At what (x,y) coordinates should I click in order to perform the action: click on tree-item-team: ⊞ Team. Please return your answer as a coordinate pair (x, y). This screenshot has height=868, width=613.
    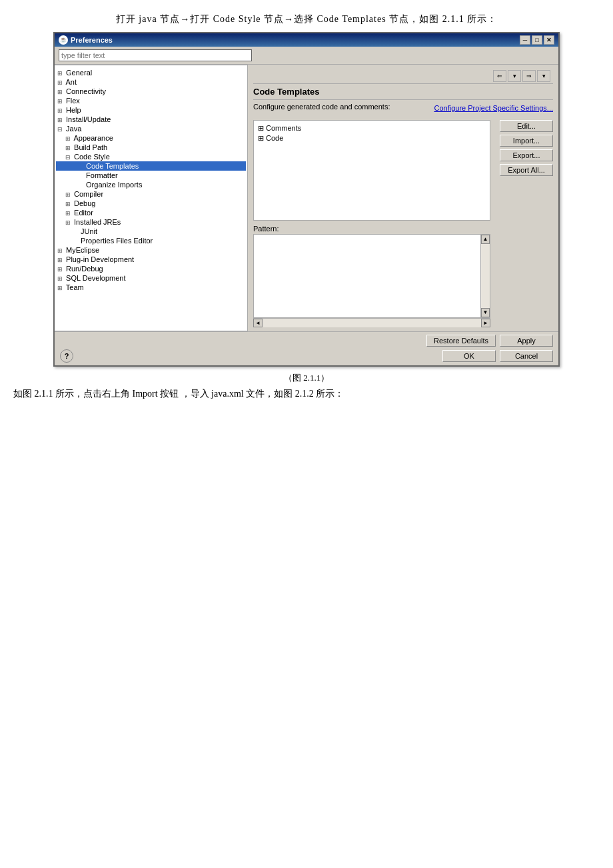
    Looking at the image, I should click on (151, 287).